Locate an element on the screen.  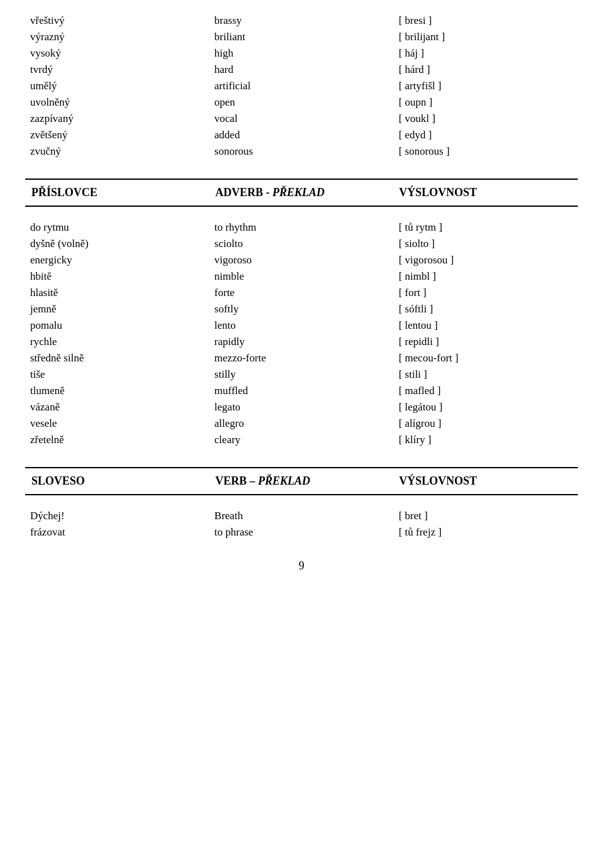
table-row: vázaně legato [ legátou ] is located at coordinates (302, 407).